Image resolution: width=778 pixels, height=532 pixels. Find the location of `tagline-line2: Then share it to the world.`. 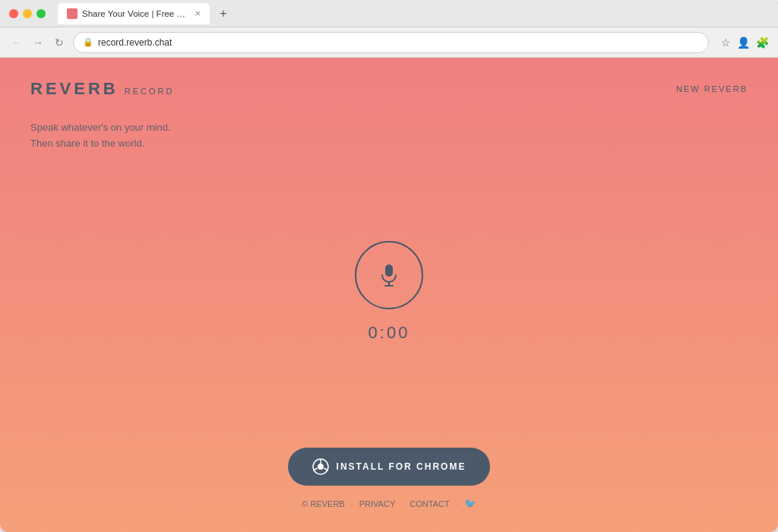

tagline-line2: Then share it to the world. is located at coordinates (389, 144).